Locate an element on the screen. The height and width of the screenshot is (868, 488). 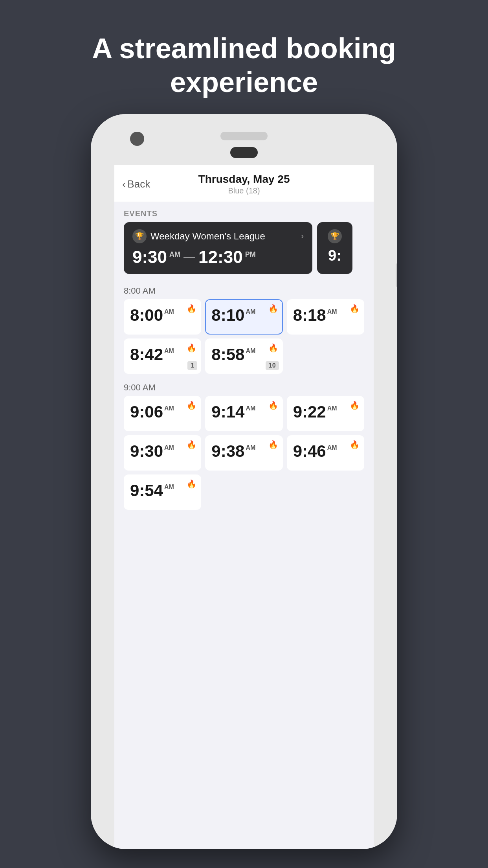
time-slot-938: 🔥 9:38AM is located at coordinates (244, 453).